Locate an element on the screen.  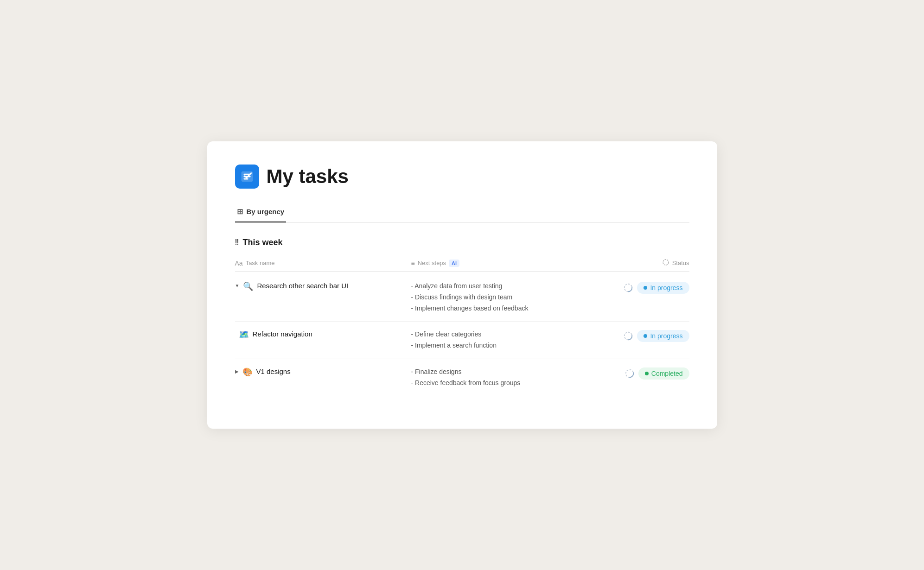
task-chevron-1: ▼ is located at coordinates (237, 285).